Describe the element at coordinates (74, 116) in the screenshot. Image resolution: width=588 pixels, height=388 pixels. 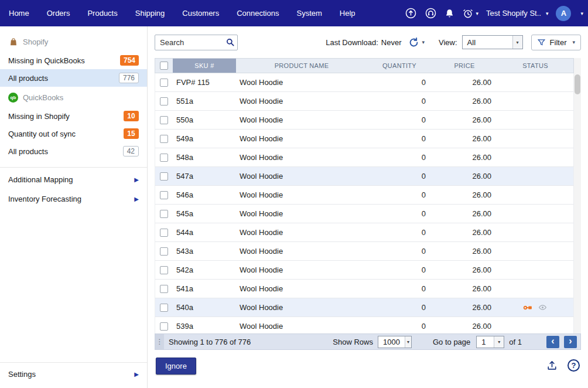
I see `sidebar-item-missing-in-shopify: Missing in Shopify10` at that location.